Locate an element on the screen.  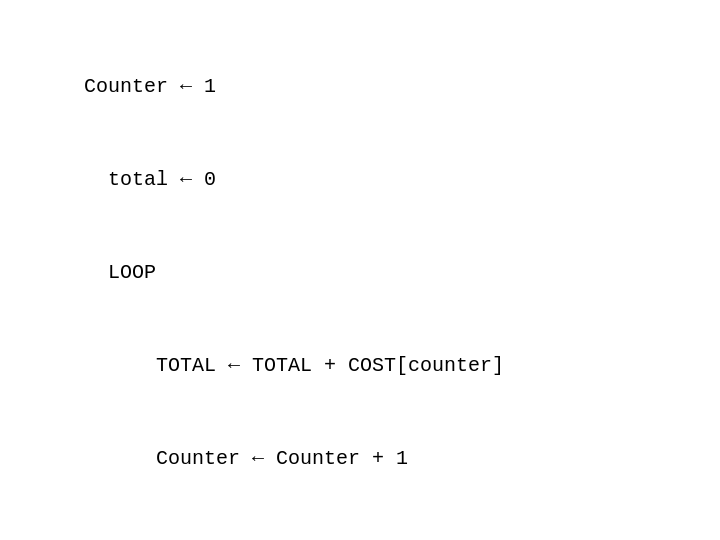
code-line-1: Counter ← 1 is located at coordinates (150, 86).